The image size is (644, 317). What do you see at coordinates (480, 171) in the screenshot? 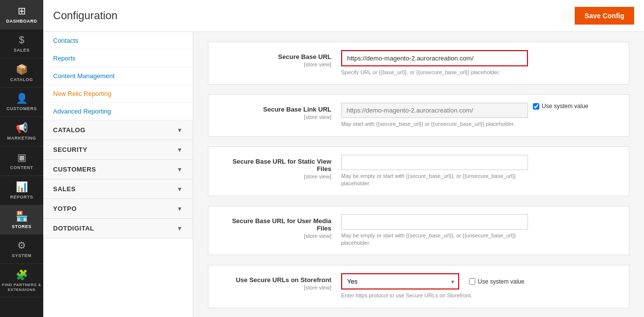
I see `config-control-secure-base-url-static: May be empty or start with {{secure_base…` at bounding box center [480, 171].